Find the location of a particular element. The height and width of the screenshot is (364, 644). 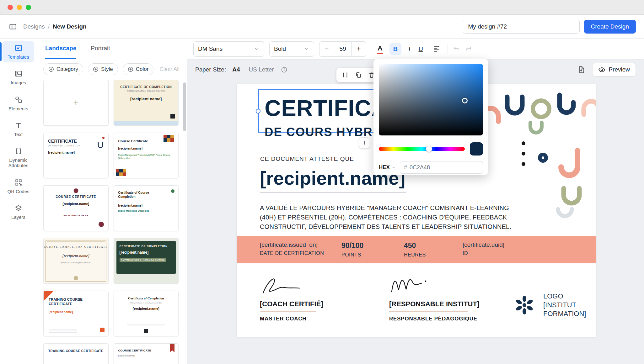

font-family-select: DM Sans is located at coordinates (229, 49).